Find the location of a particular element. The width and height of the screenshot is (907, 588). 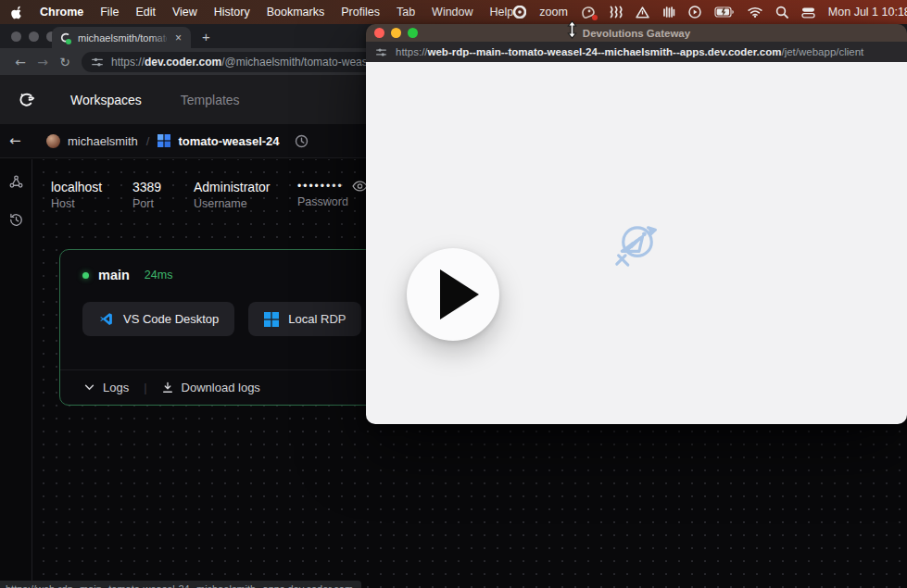

username-value: Administrator is located at coordinates (246, 187).